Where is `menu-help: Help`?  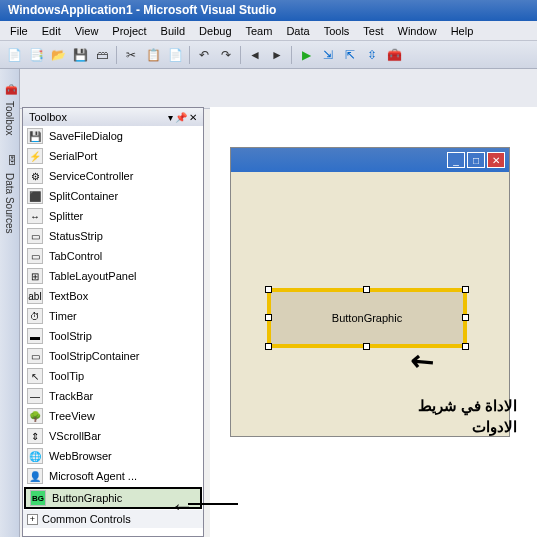 menu-help: Help is located at coordinates (462, 31).